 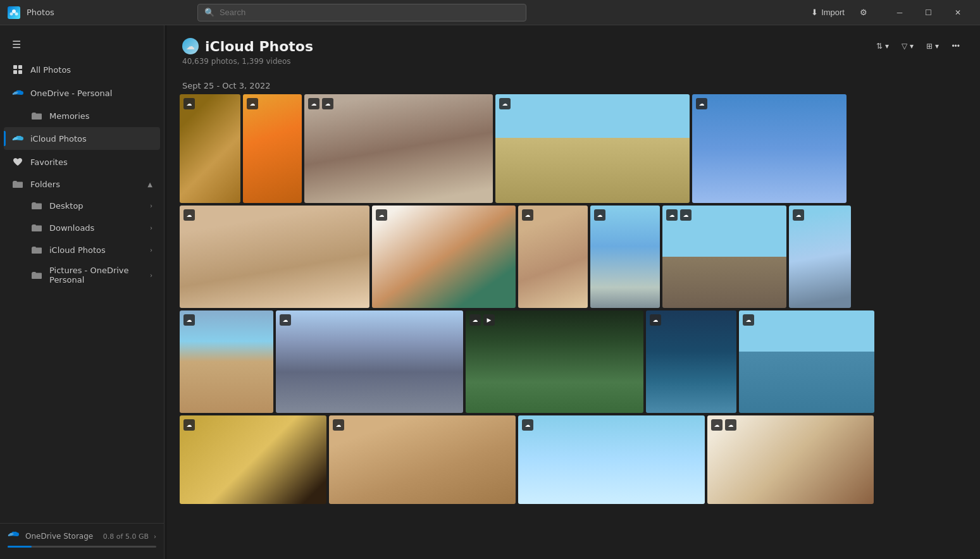 I want to click on import-icon: ⬇, so click(x=815, y=13).